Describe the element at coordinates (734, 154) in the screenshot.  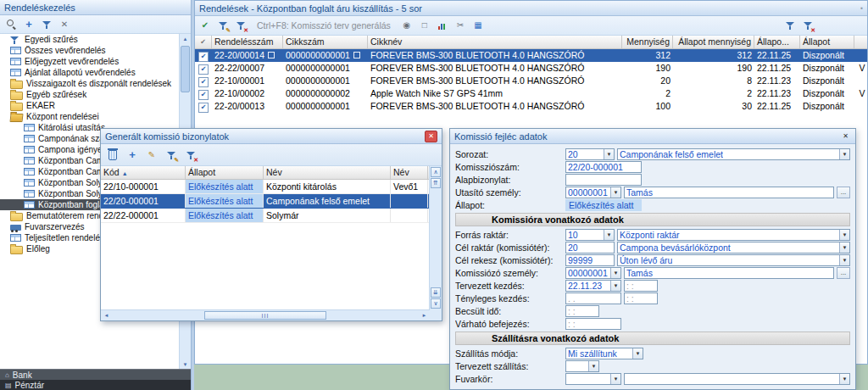
I see `combo-field: Camponának felső emelet▼` at that location.